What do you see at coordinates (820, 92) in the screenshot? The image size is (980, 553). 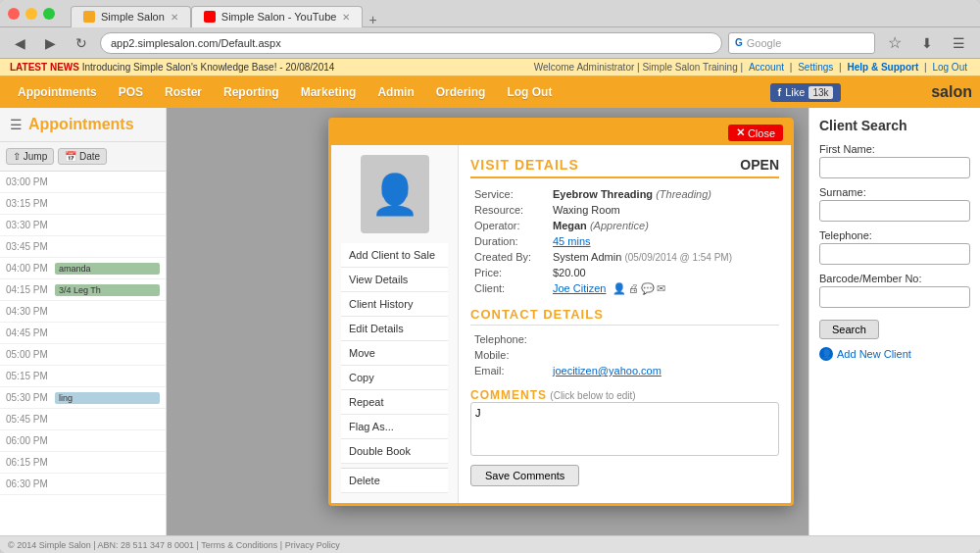 I see `fb-count: 13k` at bounding box center [820, 92].